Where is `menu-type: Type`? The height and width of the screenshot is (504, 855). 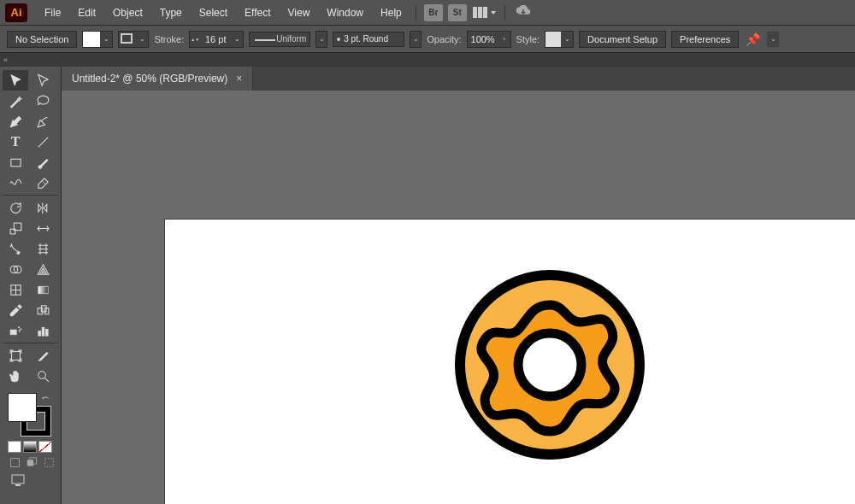 menu-type: Type is located at coordinates (171, 13).